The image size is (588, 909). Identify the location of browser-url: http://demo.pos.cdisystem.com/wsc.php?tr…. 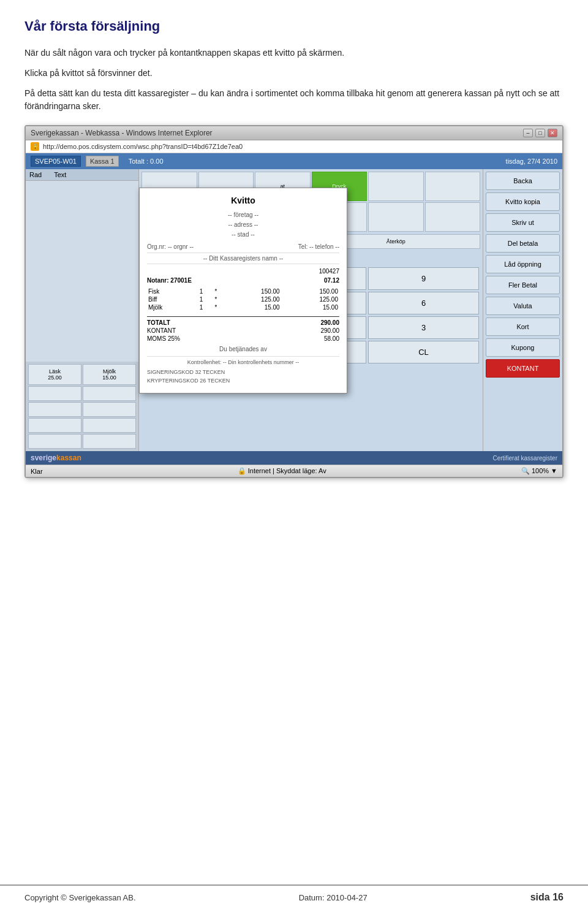
(300, 146).